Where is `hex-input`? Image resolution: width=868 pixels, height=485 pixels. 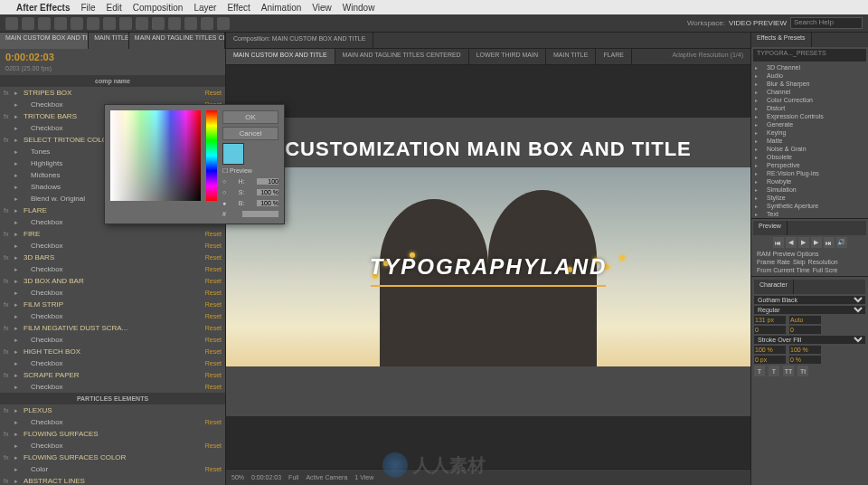
hex-input is located at coordinates (260, 214).